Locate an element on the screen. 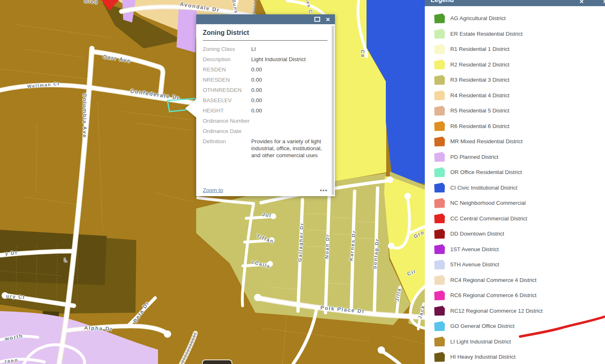 This screenshot has height=364, width=605. field-label: Ordinance Number is located at coordinates (227, 121).